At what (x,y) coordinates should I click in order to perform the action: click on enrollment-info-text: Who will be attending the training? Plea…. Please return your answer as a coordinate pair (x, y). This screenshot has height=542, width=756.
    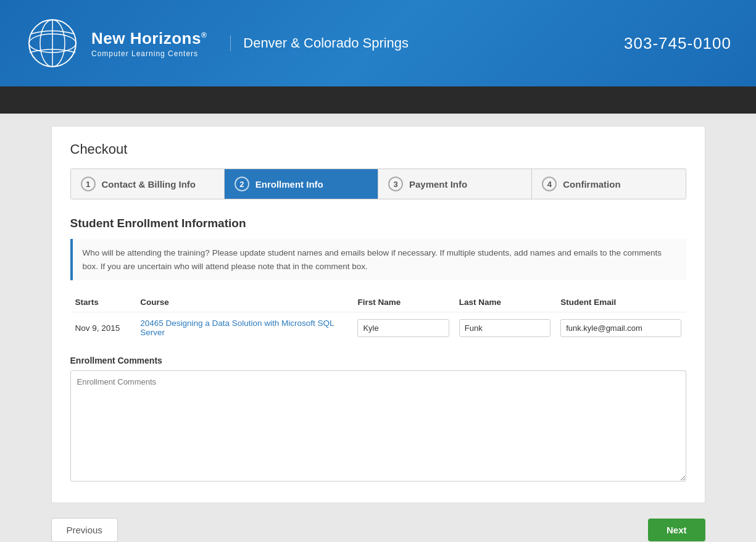
    Looking at the image, I should click on (373, 259).